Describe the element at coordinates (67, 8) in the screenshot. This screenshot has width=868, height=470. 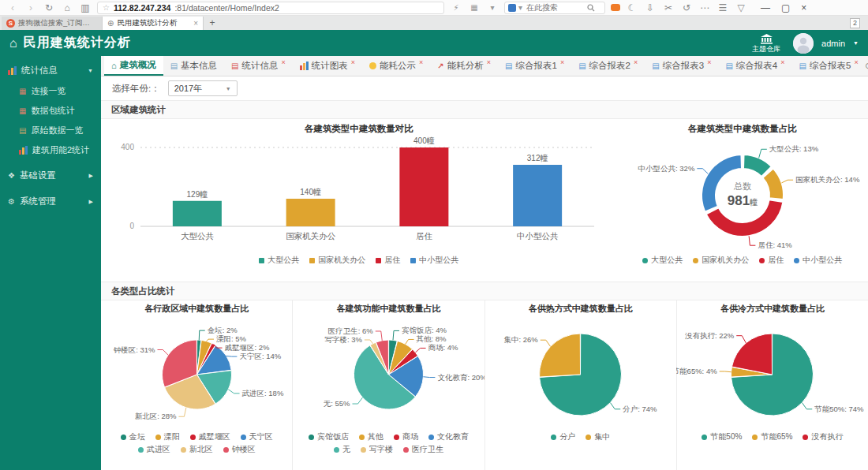
I see `home-icon: ⌂` at that location.